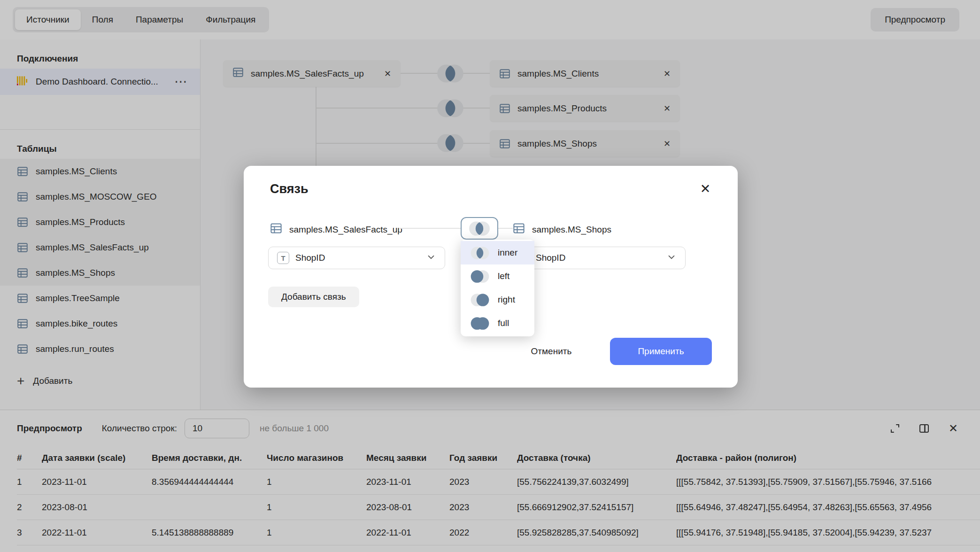  Describe the element at coordinates (336, 229) in the screenshot. I see `dialog-left-table: samples.MS_SalesFacts_up` at that location.